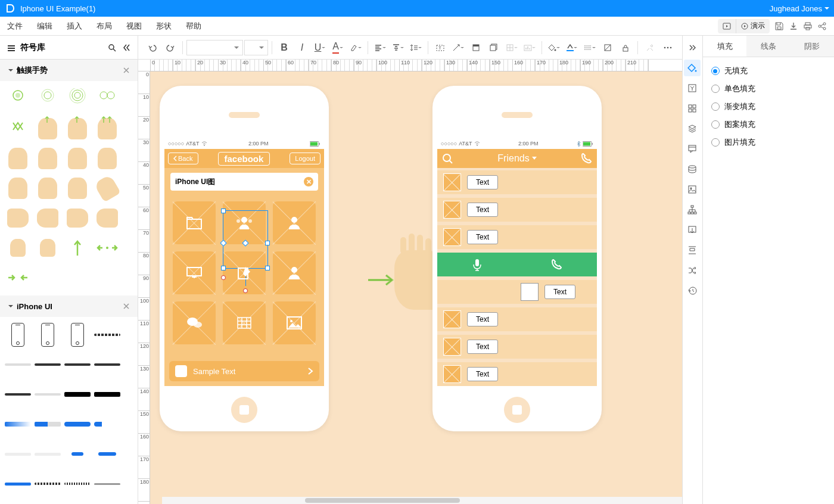 This screenshot has height=504, width=834. What do you see at coordinates (214, 48) in the screenshot?
I see `font-family-select` at bounding box center [214, 48].